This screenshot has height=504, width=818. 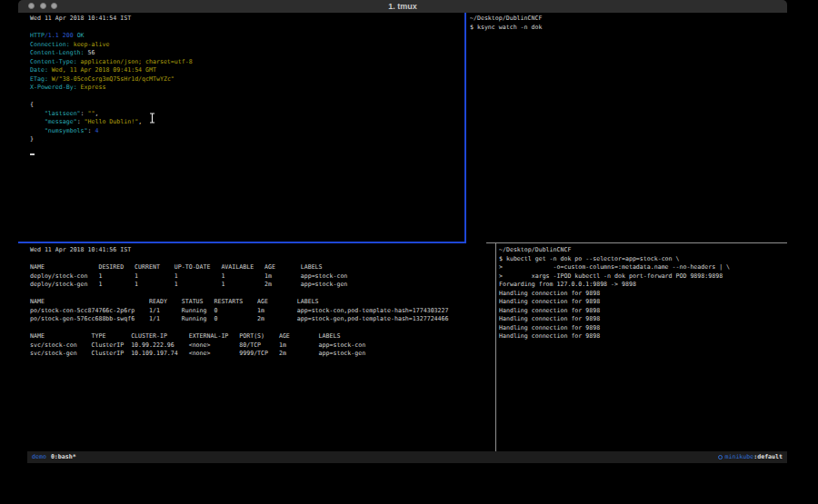 I want to click on terminal-line: NAME DESIRED CURRENT UP-TO-DATE AVAILABL…, so click(x=260, y=268).